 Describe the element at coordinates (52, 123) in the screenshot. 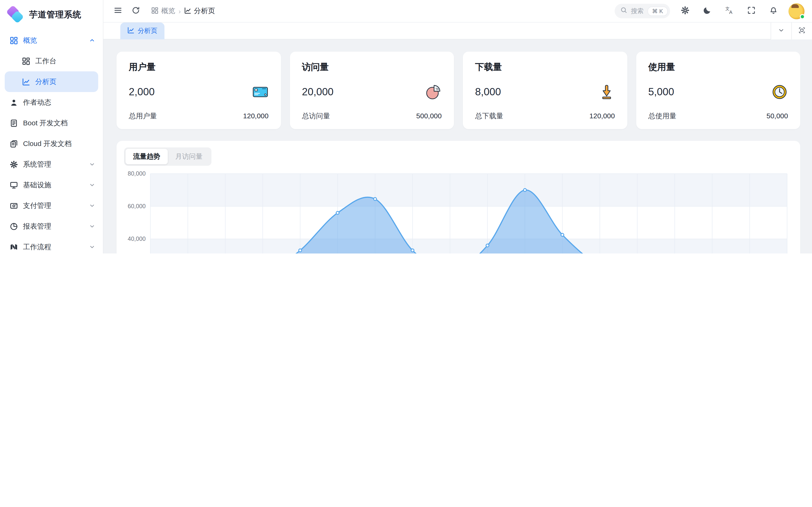

I see `sidebar-item-boot-docs: Boot 开发文档` at that location.